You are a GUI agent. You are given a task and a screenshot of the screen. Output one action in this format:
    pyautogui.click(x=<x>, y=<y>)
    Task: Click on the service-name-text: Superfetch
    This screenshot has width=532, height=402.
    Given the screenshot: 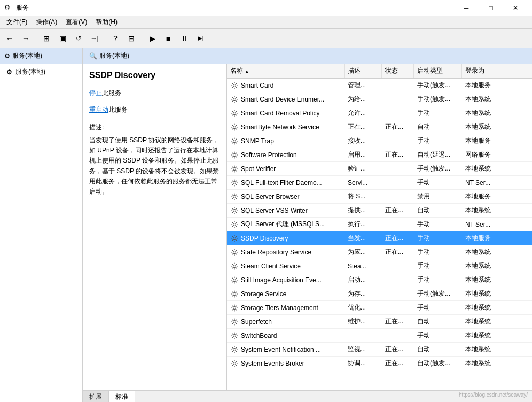 What is the action you would take?
    pyautogui.click(x=256, y=322)
    